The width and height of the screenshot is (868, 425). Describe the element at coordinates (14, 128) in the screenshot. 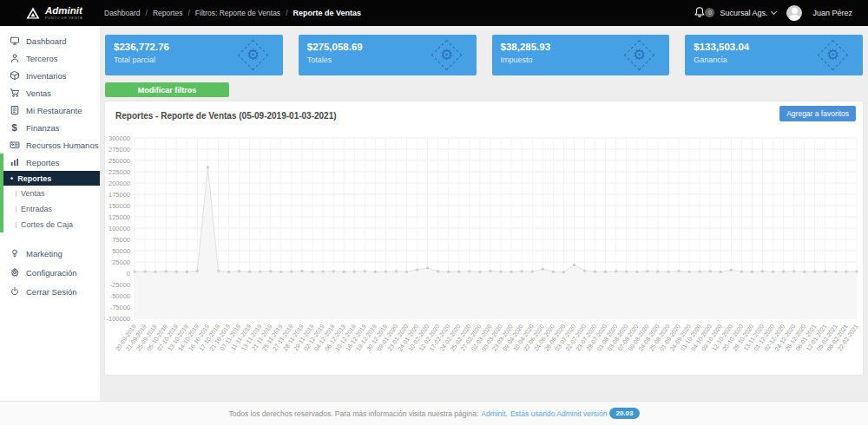

I see `dollar-icon: $` at that location.